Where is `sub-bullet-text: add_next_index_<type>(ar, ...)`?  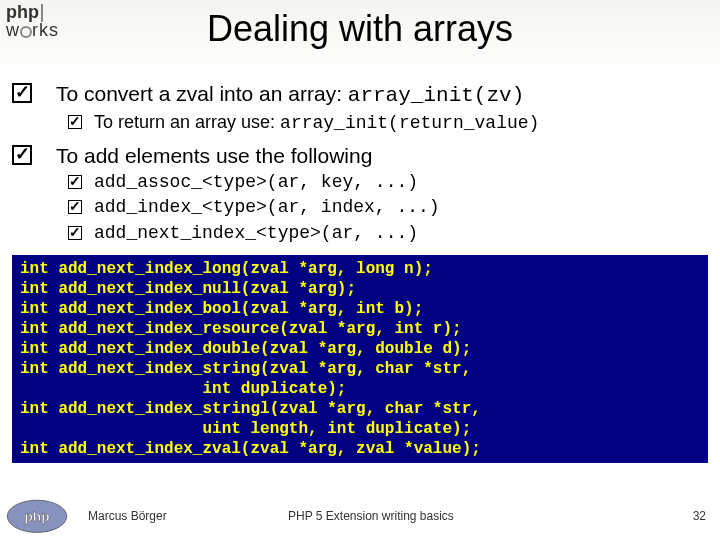 sub-bullet-text: add_next_index_<type>(ar, ...) is located at coordinates (256, 234).